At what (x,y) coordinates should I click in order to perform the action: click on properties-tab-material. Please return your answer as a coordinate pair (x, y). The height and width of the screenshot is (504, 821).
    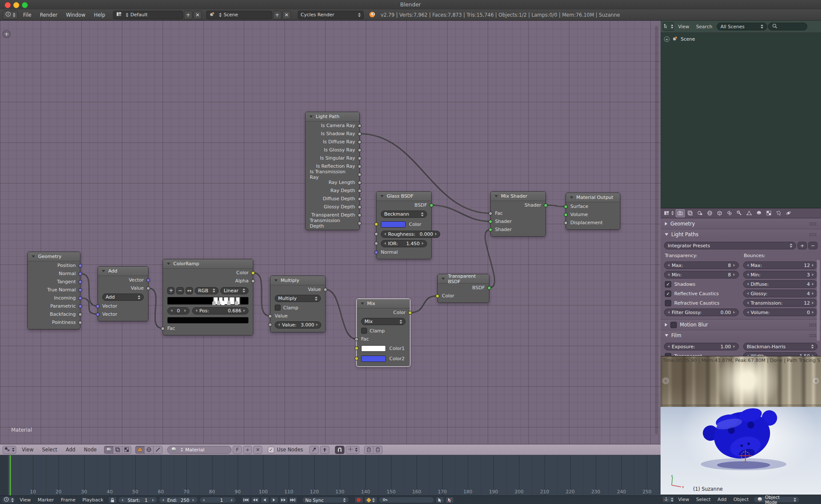
    Looking at the image, I should click on (759, 213).